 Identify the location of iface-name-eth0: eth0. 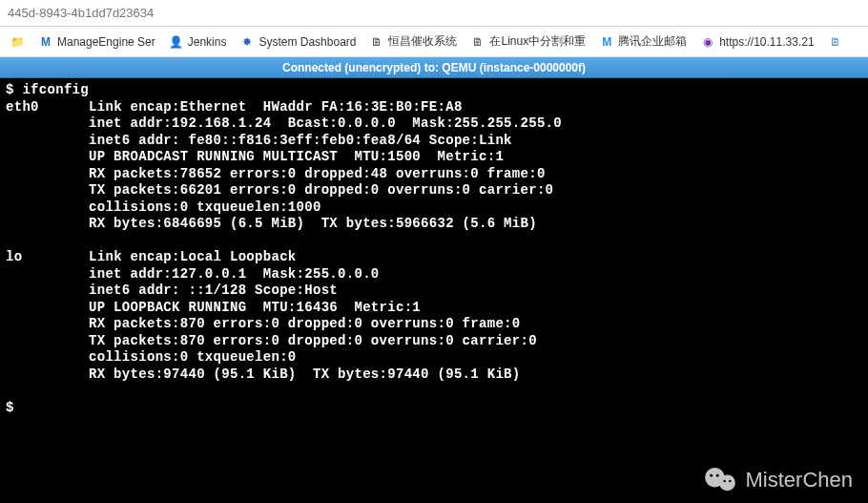
(23, 107).